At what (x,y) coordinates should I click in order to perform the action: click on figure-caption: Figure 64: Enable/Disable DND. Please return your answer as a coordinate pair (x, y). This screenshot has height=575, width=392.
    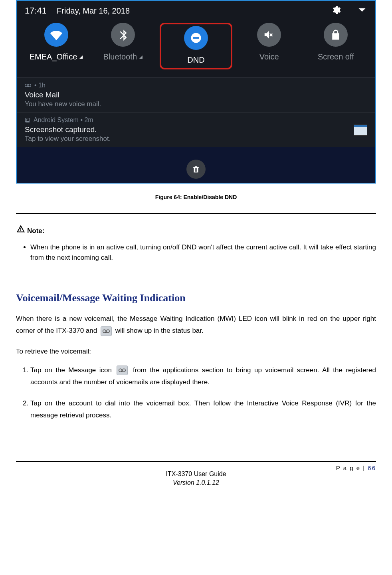
    Looking at the image, I should click on (196, 197).